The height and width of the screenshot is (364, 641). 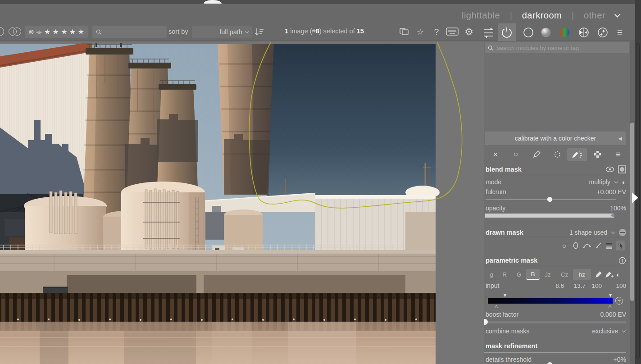 I want to click on tab-channel-R: R, so click(x=505, y=274).